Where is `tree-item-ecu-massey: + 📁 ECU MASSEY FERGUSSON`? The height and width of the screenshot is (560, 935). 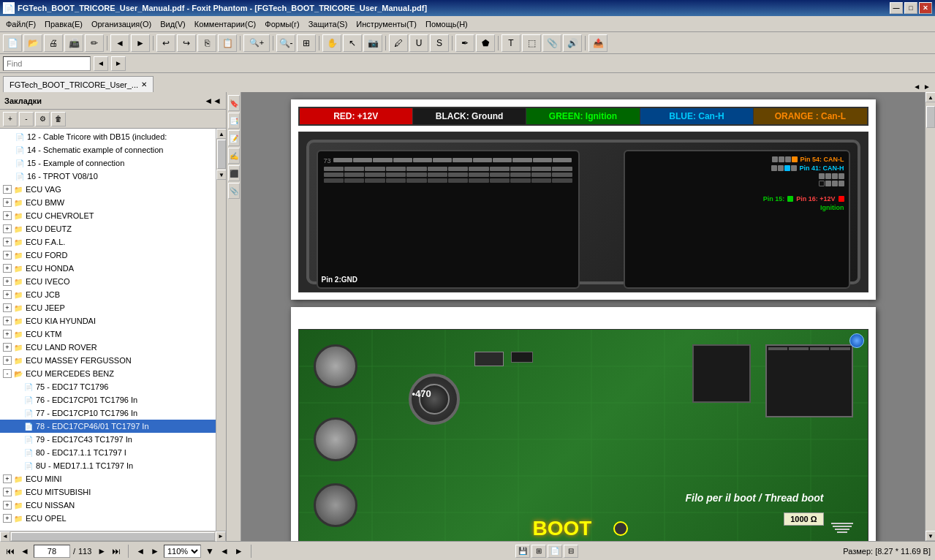 tree-item-ecu-massey: + 📁 ECU MASSEY FERGUSSON is located at coordinates (108, 360).